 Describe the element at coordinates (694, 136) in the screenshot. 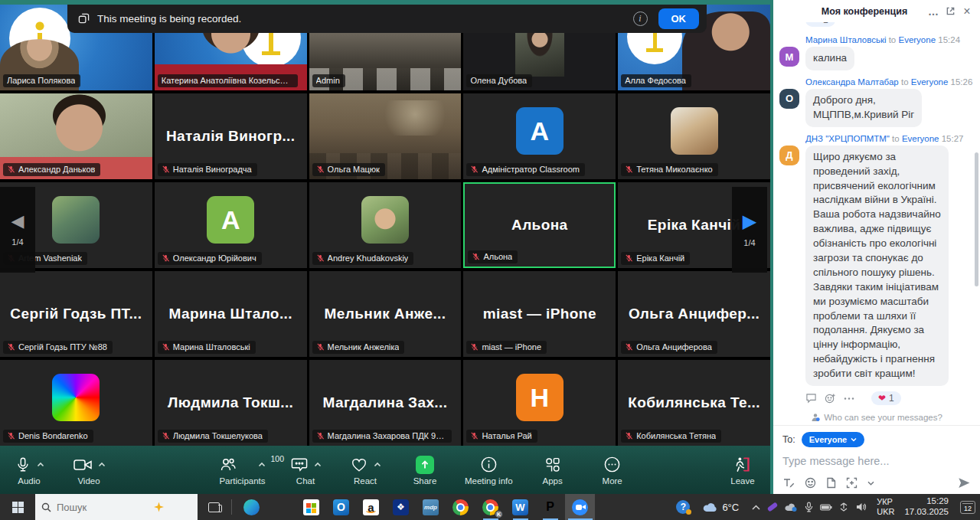

I see `video-tile: Тетяна Миколаєнко` at that location.